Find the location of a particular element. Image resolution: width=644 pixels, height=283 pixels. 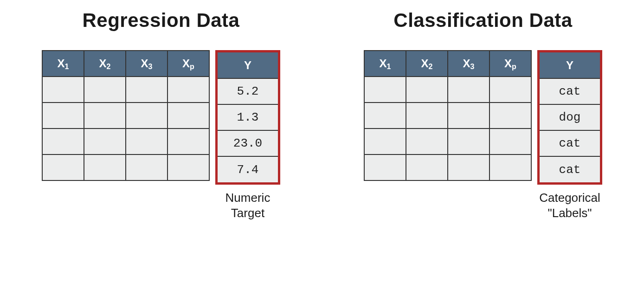

y-value: dog is located at coordinates (570, 117).